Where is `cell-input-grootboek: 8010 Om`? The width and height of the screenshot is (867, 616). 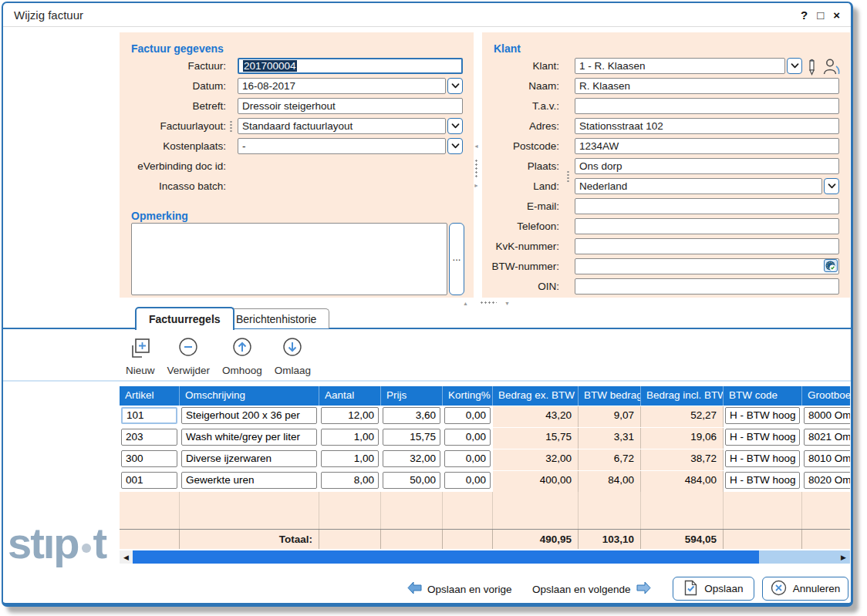 cell-input-grootboek: 8010 Om is located at coordinates (827, 459).